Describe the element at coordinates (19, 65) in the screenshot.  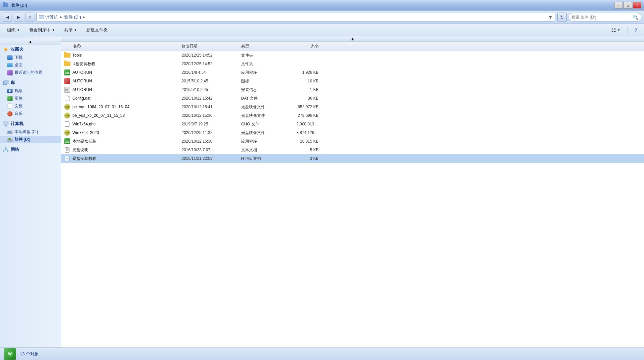
I see `desktop-label: 桌面` at that location.